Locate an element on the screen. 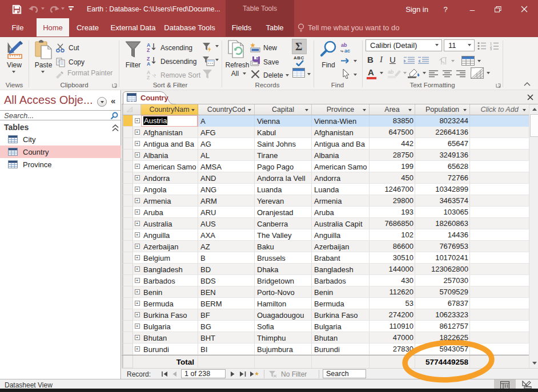 This screenshot has height=392, width=538. svg-text: 3 is located at coordinates (491, 49).